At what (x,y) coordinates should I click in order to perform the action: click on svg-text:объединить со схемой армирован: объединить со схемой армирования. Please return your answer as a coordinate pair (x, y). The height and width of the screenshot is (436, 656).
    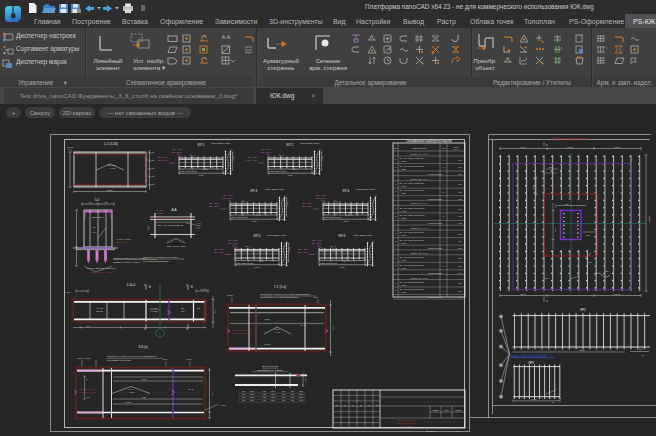
    Looking at the image, I should click on (280, 297).